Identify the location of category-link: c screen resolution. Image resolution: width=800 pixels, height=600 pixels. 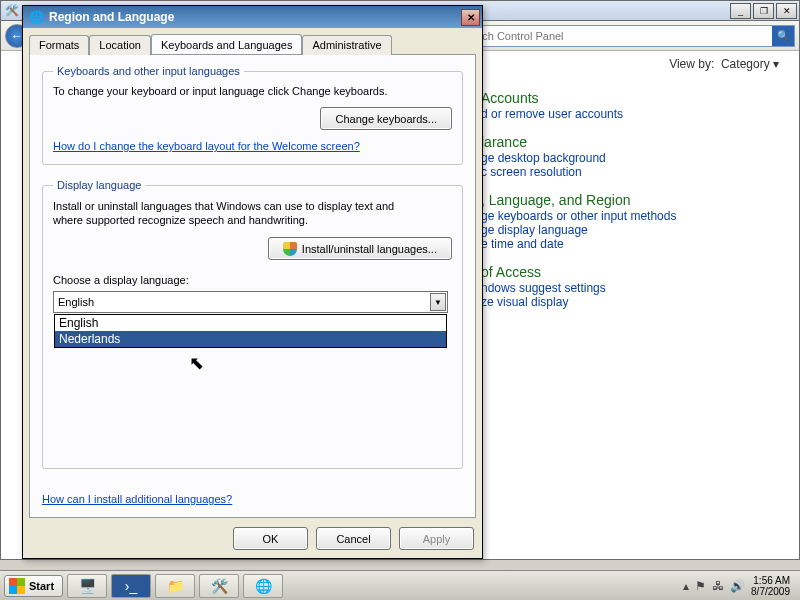
(630, 172).